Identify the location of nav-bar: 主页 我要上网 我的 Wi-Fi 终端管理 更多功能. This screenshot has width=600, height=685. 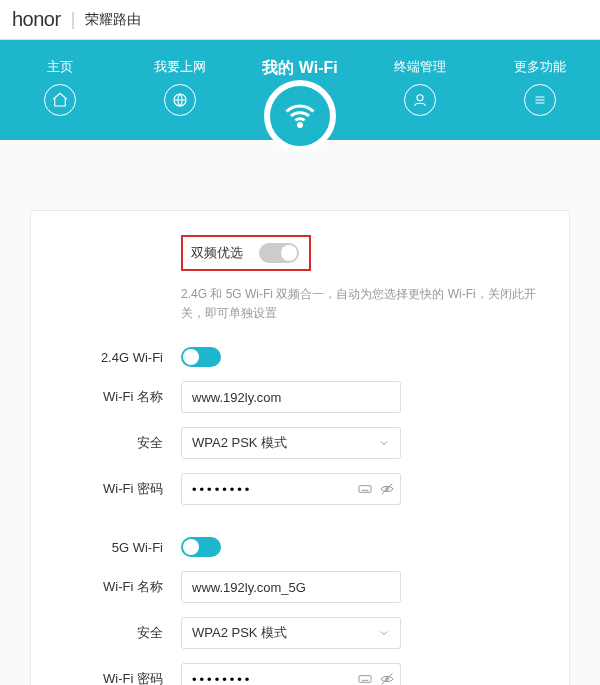
(300, 90).